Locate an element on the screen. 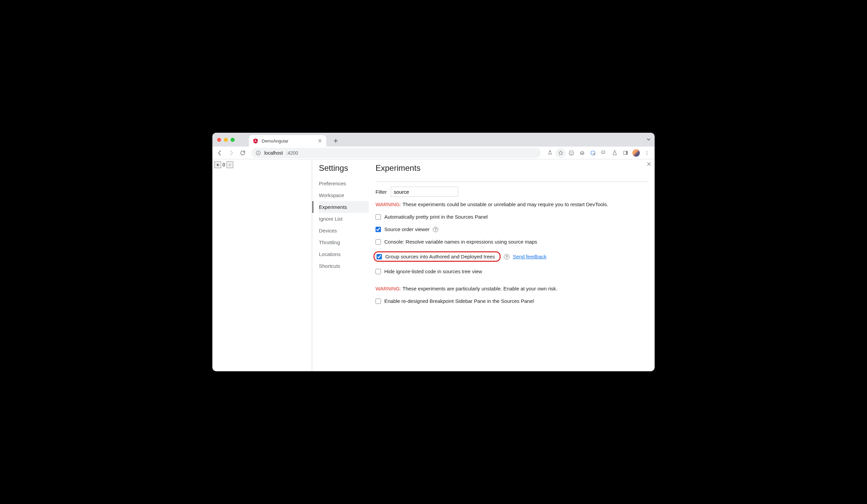 The image size is (867, 504). nav-item-experiments: Experiments is located at coordinates (344, 207).